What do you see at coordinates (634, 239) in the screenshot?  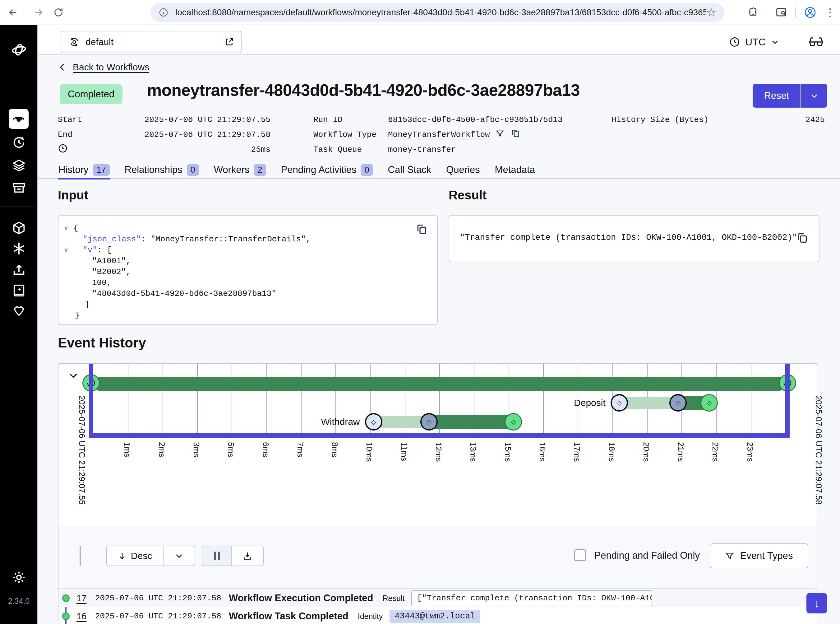 I see `result-card: "Transfer complete (transaction IDs: OKW…` at bounding box center [634, 239].